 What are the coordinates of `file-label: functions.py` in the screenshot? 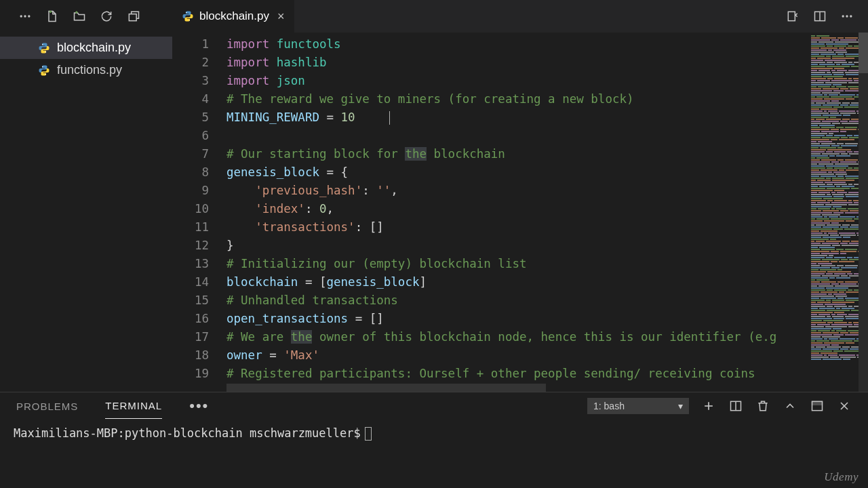 It's located at (90, 70).